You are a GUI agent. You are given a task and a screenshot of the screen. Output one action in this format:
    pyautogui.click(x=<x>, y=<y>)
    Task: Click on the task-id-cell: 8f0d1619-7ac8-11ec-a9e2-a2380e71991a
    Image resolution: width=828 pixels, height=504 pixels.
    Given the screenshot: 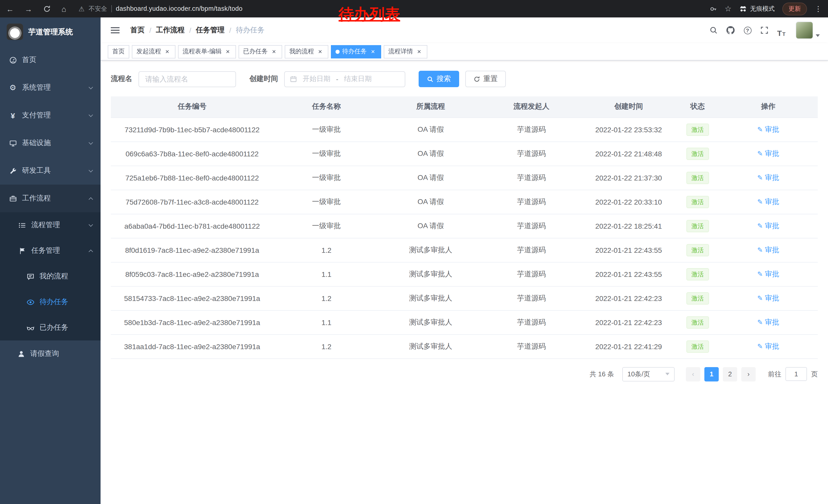 What is the action you would take?
    pyautogui.click(x=192, y=250)
    